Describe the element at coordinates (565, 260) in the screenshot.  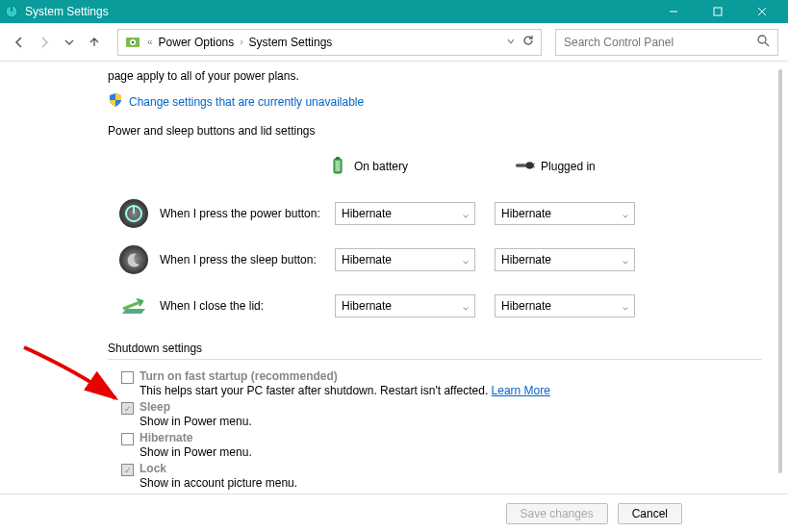
I see `sleep-button-plugged-select: Hibernate⌵` at that location.